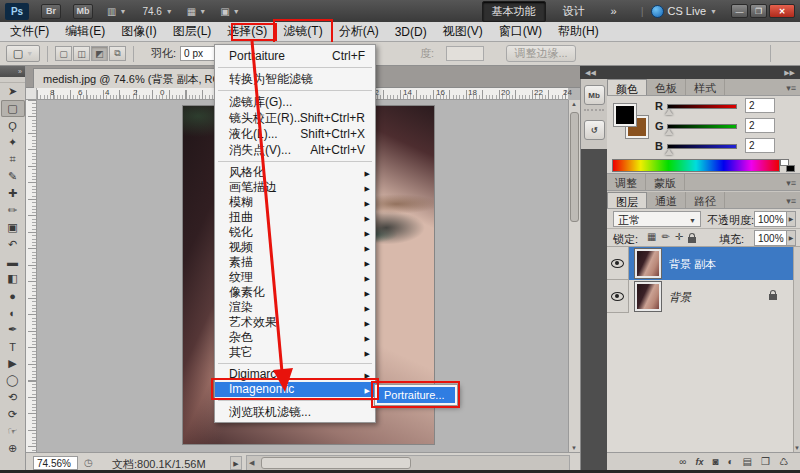 The height and width of the screenshot is (473, 800). What do you see at coordinates (196, 12) in the screenshot?
I see `arrange-documents-button: ▦▼` at bounding box center [196, 12].